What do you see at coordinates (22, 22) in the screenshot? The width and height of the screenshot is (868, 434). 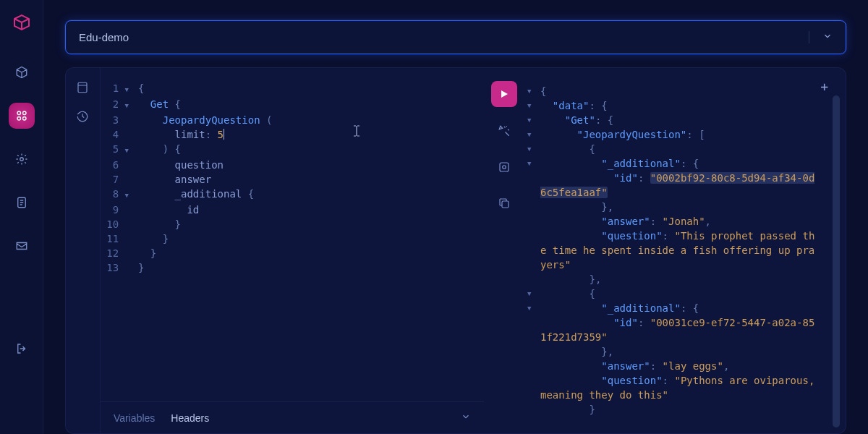 I see `logo-icon` at bounding box center [22, 22].